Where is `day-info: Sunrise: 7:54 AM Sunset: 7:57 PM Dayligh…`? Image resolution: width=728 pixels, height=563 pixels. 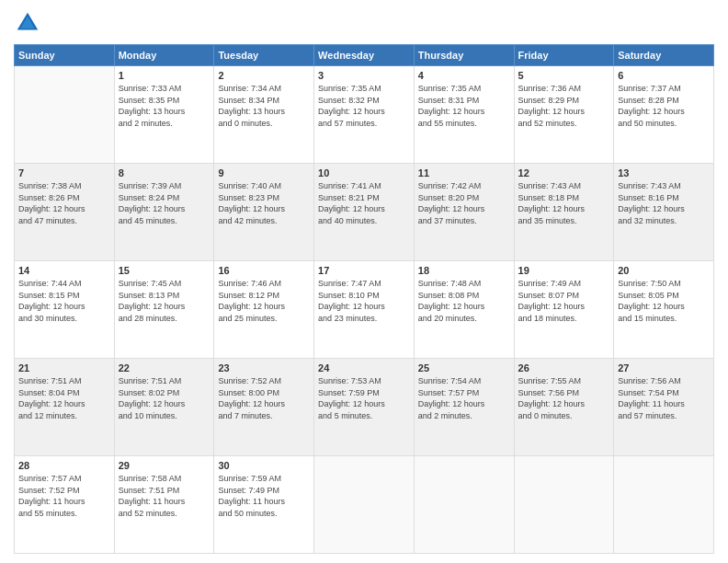
day-info: Sunrise: 7:54 AM Sunset: 7:57 PM Dayligh… is located at coordinates (464, 398).